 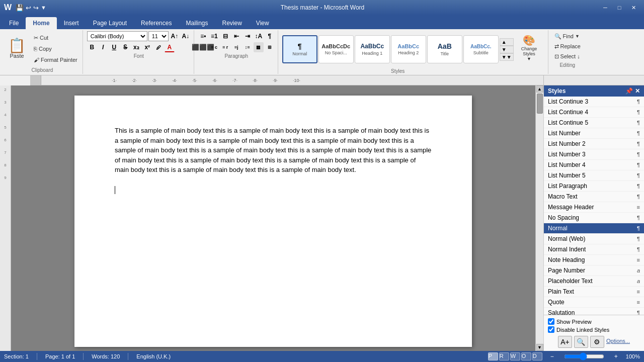 What do you see at coordinates (110, 23) in the screenshot?
I see `tab-page-layout: Page Layout` at bounding box center [110, 23].